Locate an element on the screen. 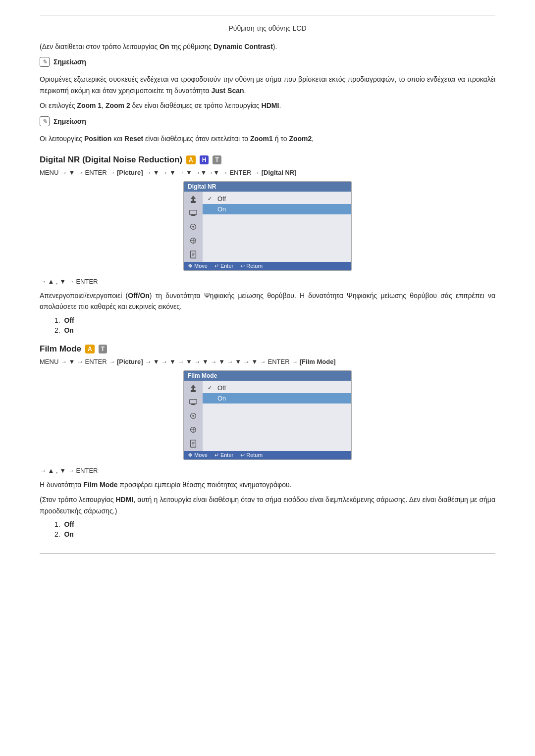  film-mode-option-off: ✓ Off is located at coordinates (277, 388).